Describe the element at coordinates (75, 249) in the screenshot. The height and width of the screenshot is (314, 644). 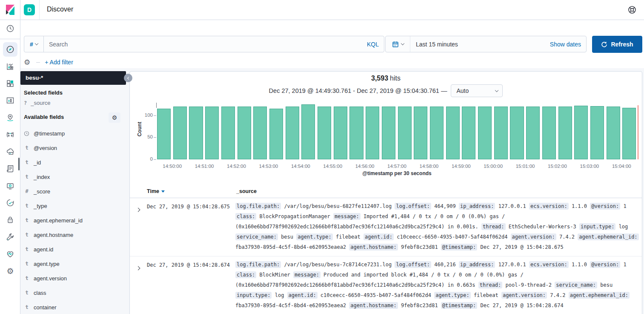
I see `field-item-agent.id: tagent.id` at that location.